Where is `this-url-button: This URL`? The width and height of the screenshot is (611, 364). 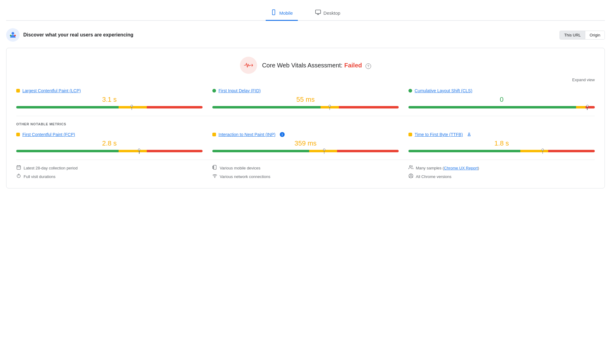 this-url-button: This URL is located at coordinates (572, 35).